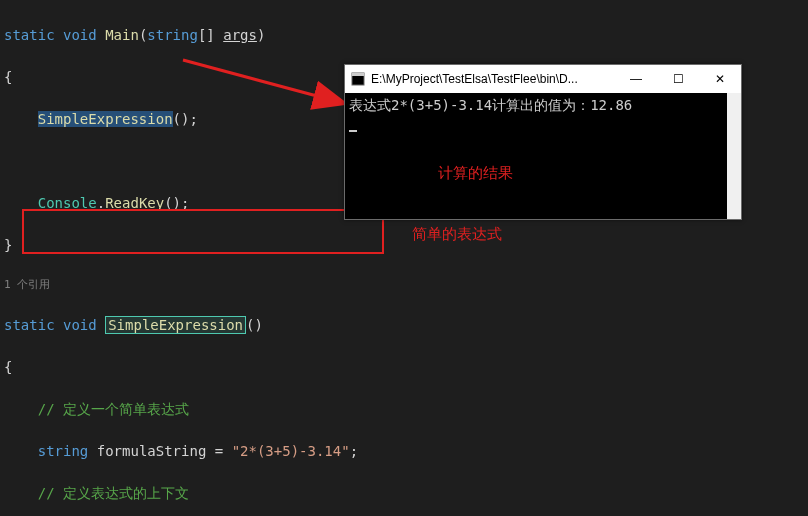 The width and height of the screenshot is (808, 516). I want to click on kw-void2: void, so click(80, 325).